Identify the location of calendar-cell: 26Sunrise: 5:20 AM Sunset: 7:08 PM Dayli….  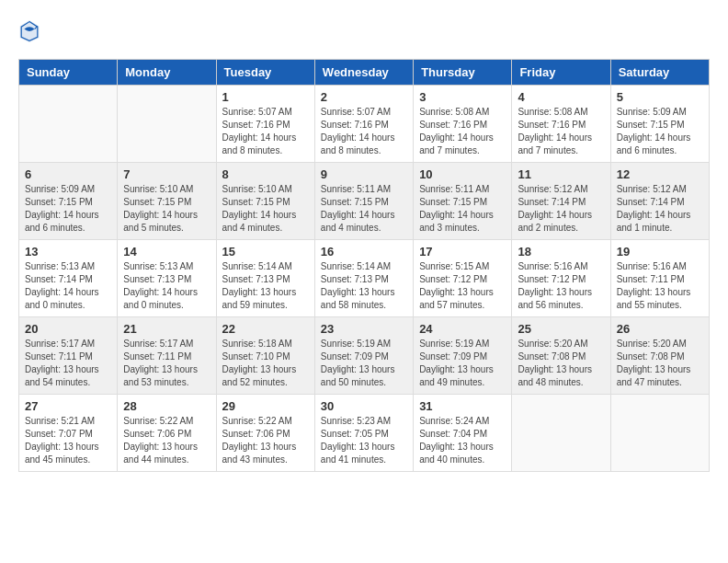
(660, 356).